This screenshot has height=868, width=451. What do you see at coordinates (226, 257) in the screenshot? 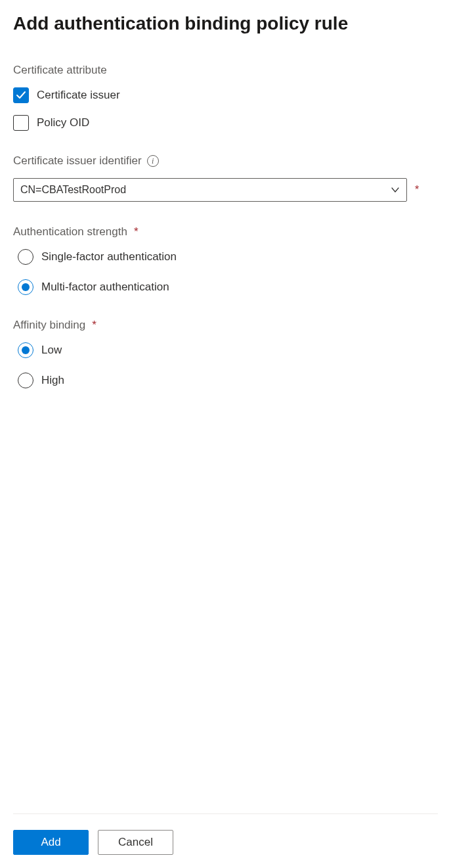
I see `radio-row-single-factor: Single-factor authentication` at bounding box center [226, 257].